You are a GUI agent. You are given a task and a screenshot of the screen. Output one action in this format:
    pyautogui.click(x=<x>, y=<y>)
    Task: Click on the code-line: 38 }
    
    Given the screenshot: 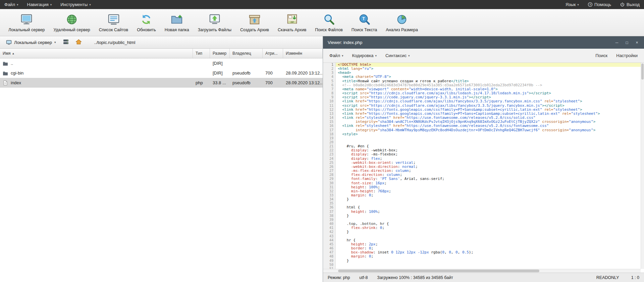 What is the action you would take?
    pyautogui.click(x=482, y=216)
    